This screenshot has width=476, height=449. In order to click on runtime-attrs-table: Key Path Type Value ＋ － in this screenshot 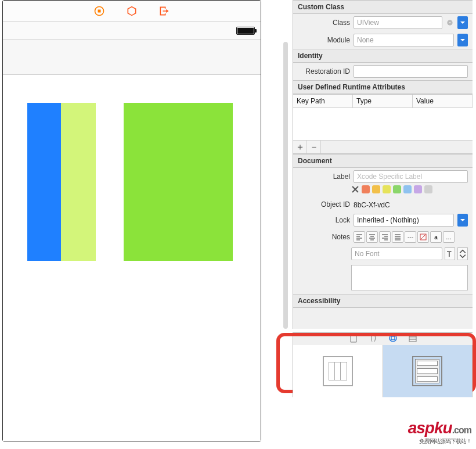, I will do `click(383, 124)`.